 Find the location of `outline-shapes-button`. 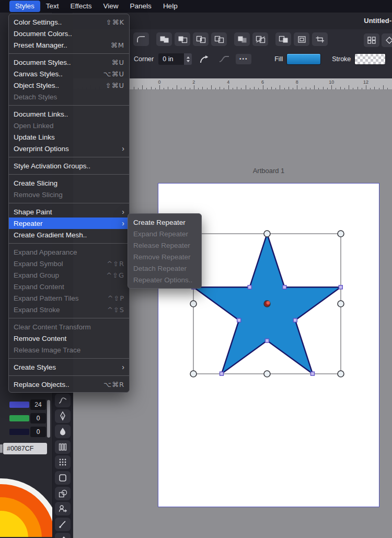

outline-shapes-button is located at coordinates (302, 39).